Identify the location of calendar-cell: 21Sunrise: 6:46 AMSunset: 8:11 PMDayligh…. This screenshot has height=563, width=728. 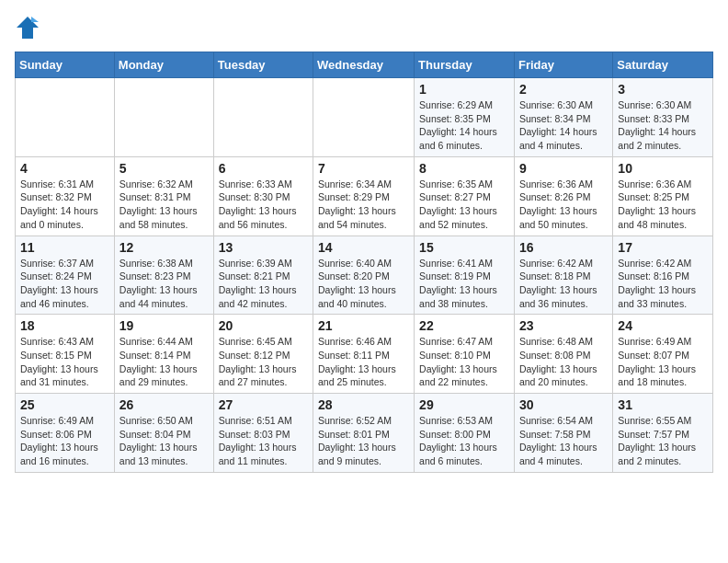
(364, 354).